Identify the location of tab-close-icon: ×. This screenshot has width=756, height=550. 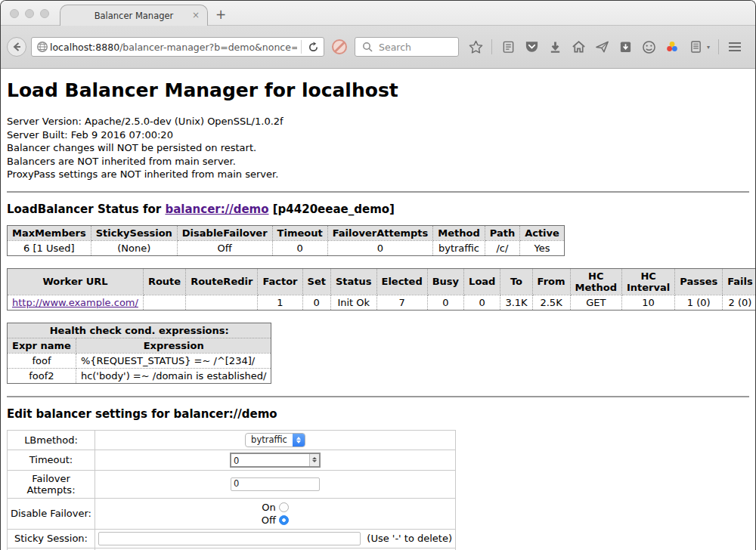
(196, 15).